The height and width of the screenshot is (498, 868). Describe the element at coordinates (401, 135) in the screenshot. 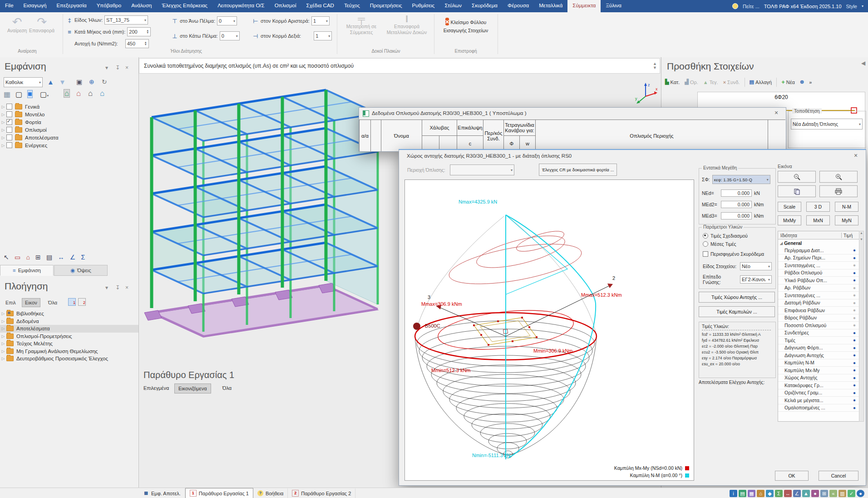

I see `col-name: Όνομα` at that location.